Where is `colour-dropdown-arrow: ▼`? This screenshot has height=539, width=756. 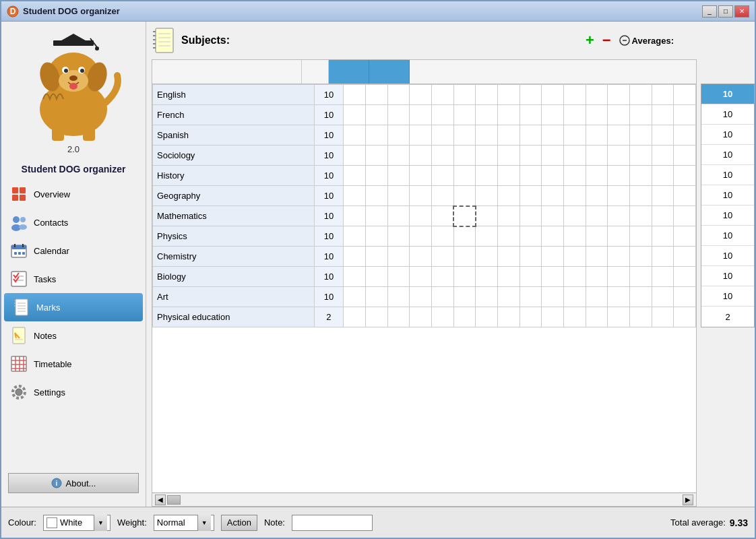
colour-dropdown-arrow: ▼ is located at coordinates (100, 523).